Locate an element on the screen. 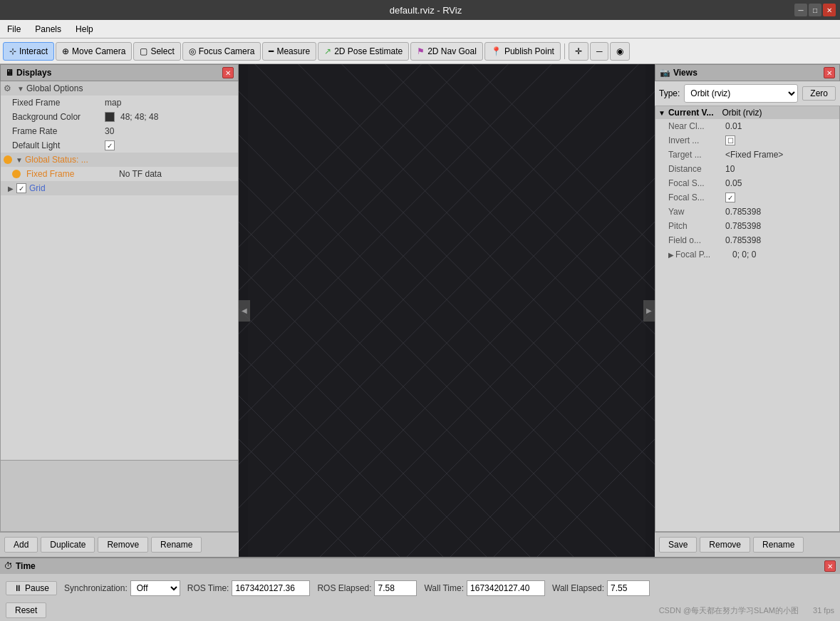 The height and width of the screenshot is (621, 840). global-status-expand: ▼ is located at coordinates (19, 160).